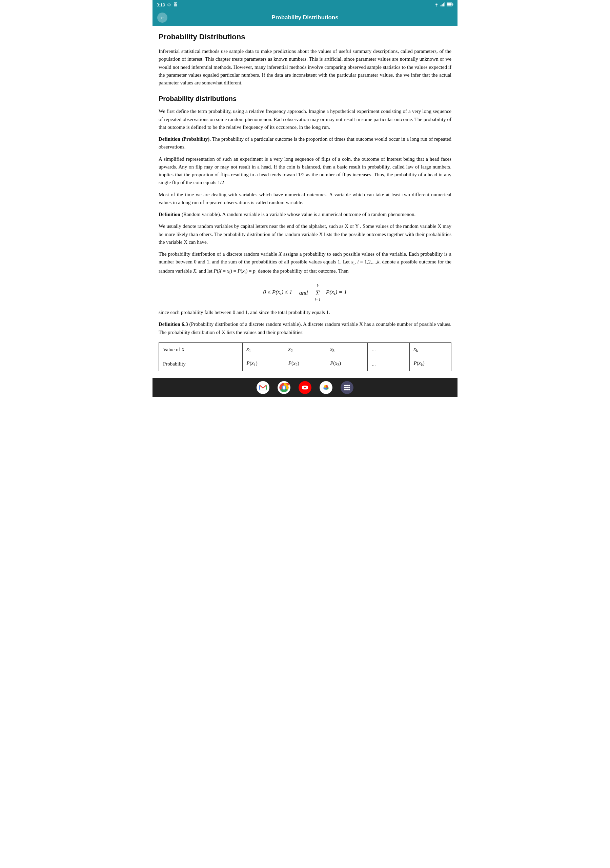 The width and height of the screenshot is (610, 868). I want to click on def1-sub: (Probability)., so click(197, 139).